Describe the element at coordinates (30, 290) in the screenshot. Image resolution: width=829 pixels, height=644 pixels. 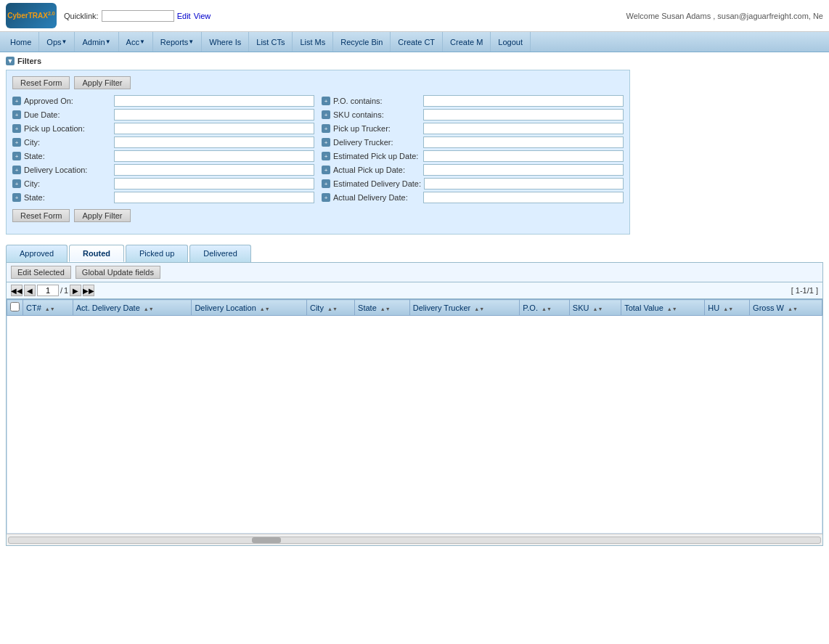
I see `prev-page-button: ◀` at that location.